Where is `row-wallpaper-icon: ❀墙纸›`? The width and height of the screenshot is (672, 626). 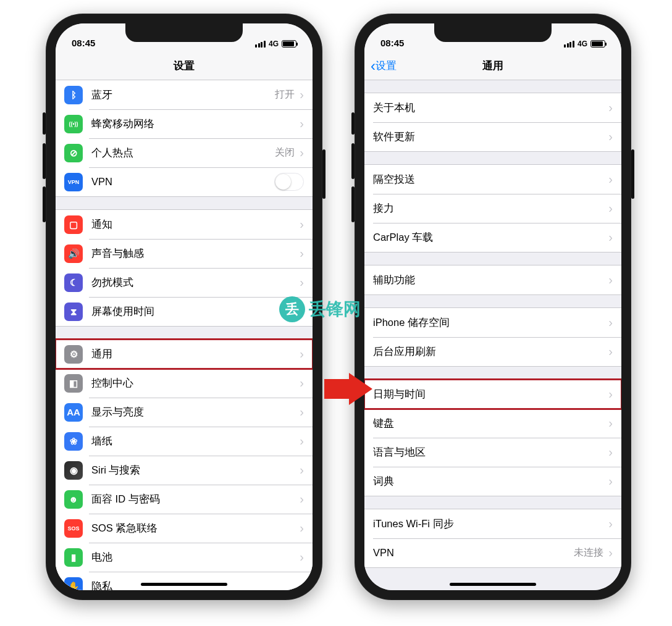
row-wallpaper-icon: ❀墙纸› is located at coordinates (184, 441).